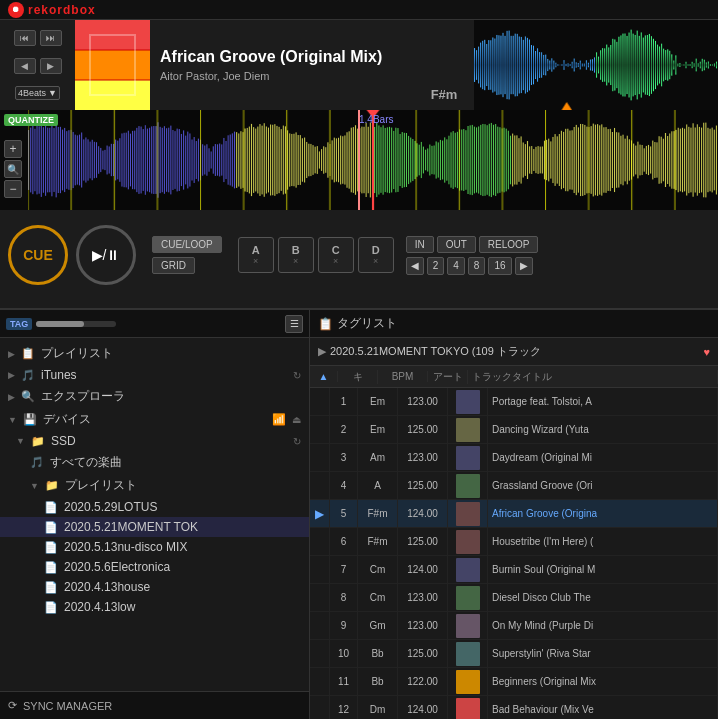 This screenshot has height=719, width=718. I want to click on sidebar-item-electronica: 📄 2020.5.6Electronica, so click(154, 567).